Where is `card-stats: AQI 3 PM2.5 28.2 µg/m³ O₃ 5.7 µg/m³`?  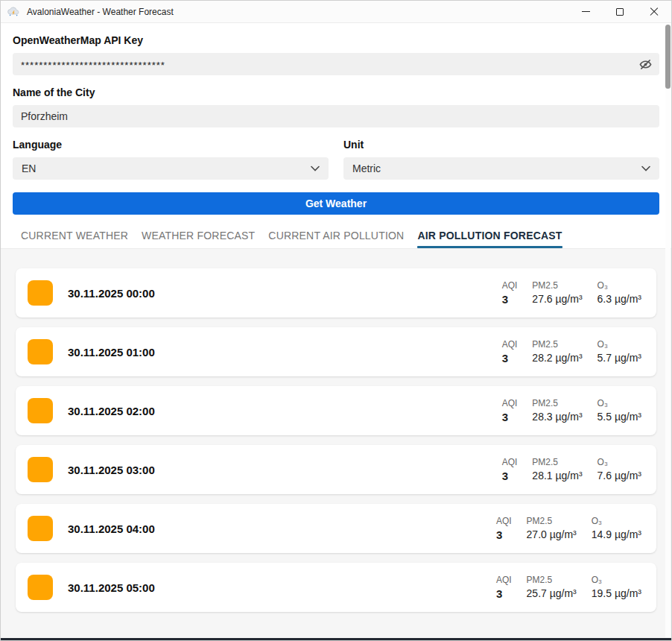
card-stats: AQI 3 PM2.5 28.2 µg/m³ O₃ 5.7 µg/m³ is located at coordinates (572, 352).